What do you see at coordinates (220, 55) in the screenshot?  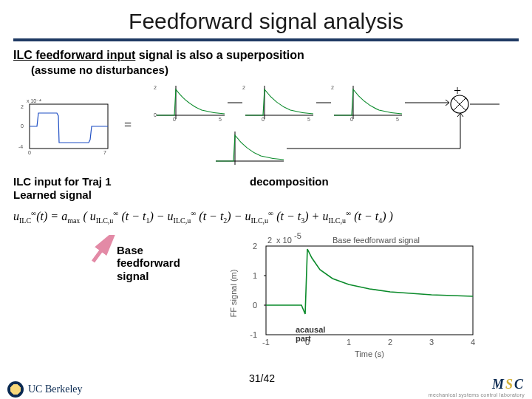 I see `subtitle-rest: signal is also a superposition` at bounding box center [220, 55].